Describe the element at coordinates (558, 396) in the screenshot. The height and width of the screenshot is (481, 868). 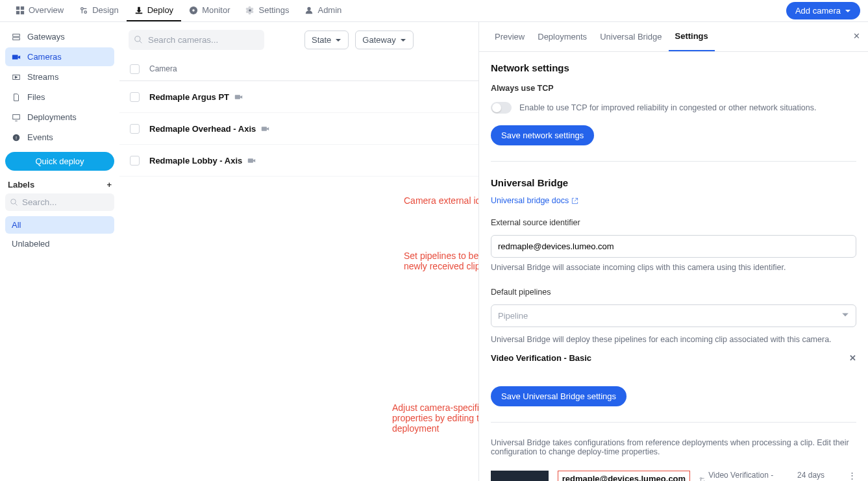
I see `save-ub-button: Save Universal Bridge settings` at that location.